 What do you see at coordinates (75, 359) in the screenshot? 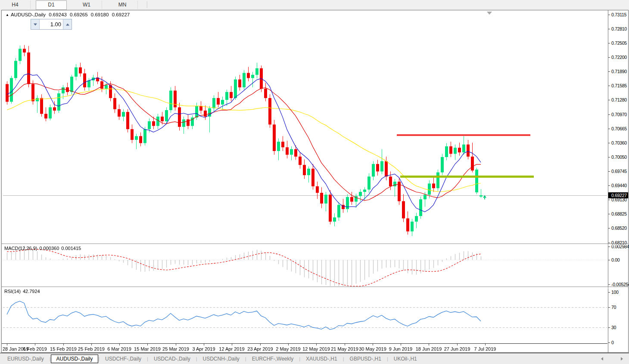
I see `tab-audusd-daily: AUDUSD-,Daily` at bounding box center [75, 359].